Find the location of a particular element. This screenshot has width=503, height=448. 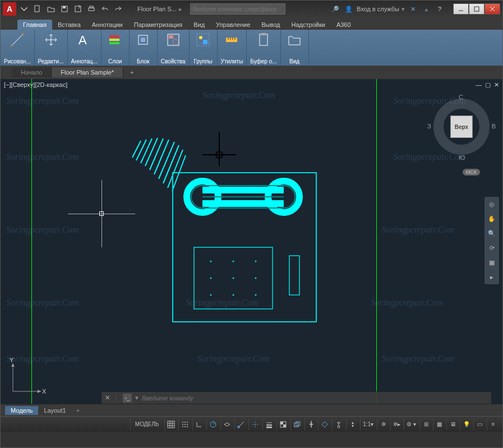

saveas-icon is located at coordinates (78, 9).